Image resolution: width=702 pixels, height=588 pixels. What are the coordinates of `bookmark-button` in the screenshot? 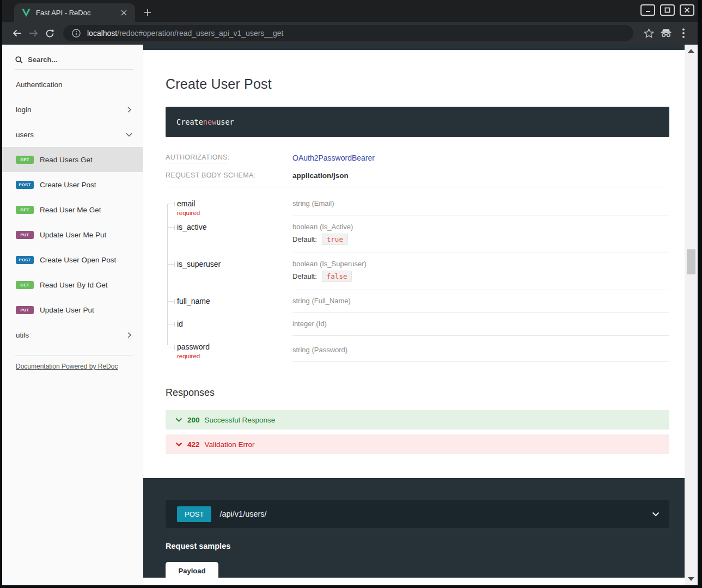 It's located at (649, 33).